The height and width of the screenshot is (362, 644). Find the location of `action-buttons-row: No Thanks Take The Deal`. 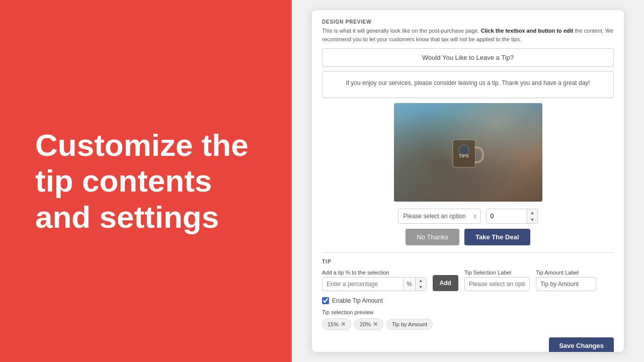

action-buttons-row: No Thanks Take The Deal is located at coordinates (468, 237).